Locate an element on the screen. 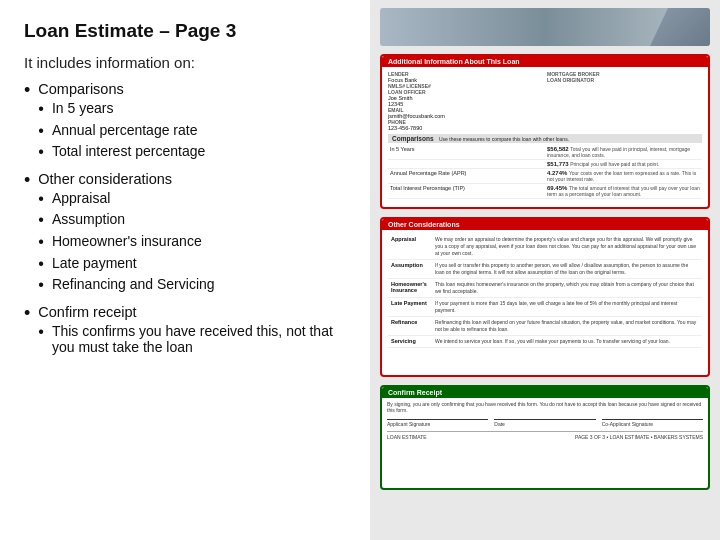 The width and height of the screenshot is (720, 540). doc1-in5-row: In 5 Years $56,582 Total you will have p… is located at coordinates (545, 152).